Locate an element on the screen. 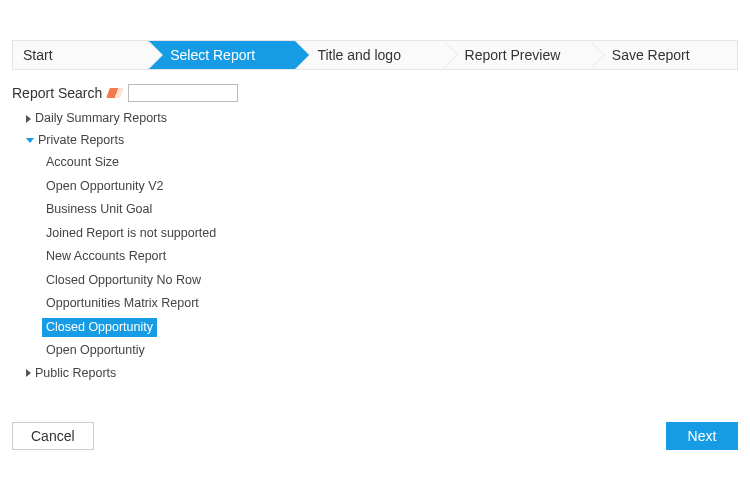  folder-public-reports: Public Reports is located at coordinates (375, 374).